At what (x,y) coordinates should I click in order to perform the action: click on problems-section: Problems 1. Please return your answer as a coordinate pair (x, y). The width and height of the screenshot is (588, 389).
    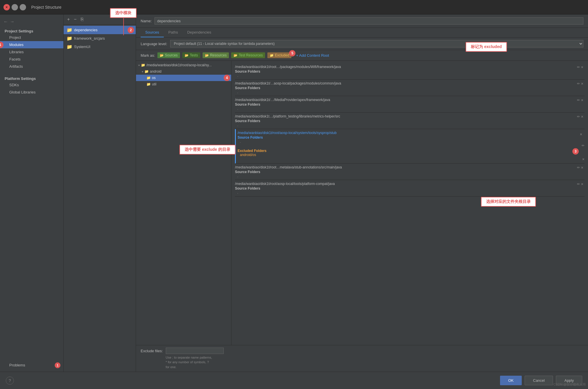
    Looking at the image, I should click on (32, 364).